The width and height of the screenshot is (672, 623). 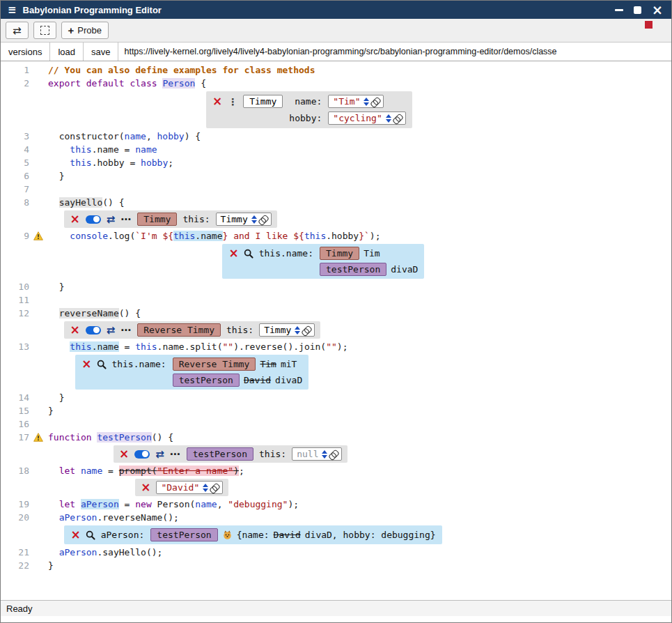 I want to click on maximize-icon, so click(x=638, y=10).